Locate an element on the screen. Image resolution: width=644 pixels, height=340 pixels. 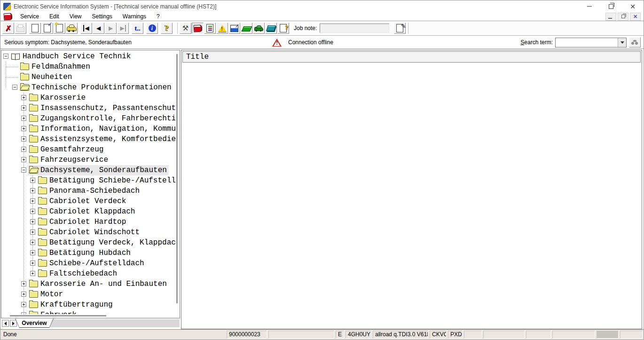
job-note-input is located at coordinates (354, 28).